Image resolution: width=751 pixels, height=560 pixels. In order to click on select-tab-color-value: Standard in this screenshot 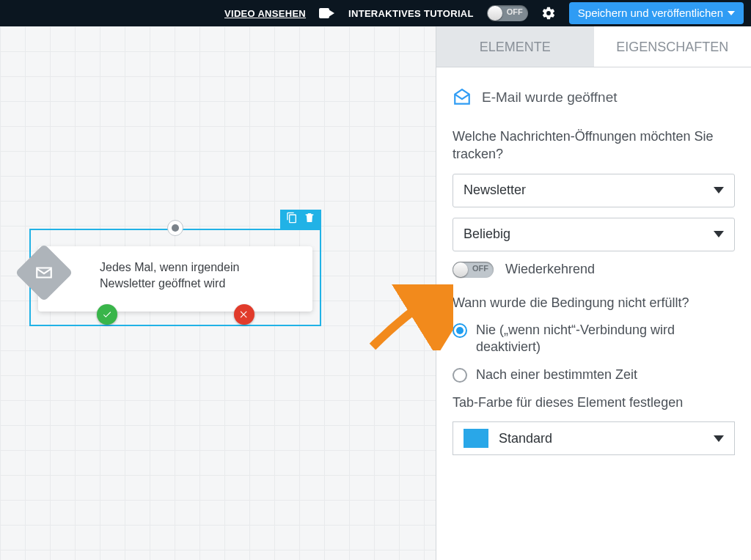, I will do `click(525, 438)`.